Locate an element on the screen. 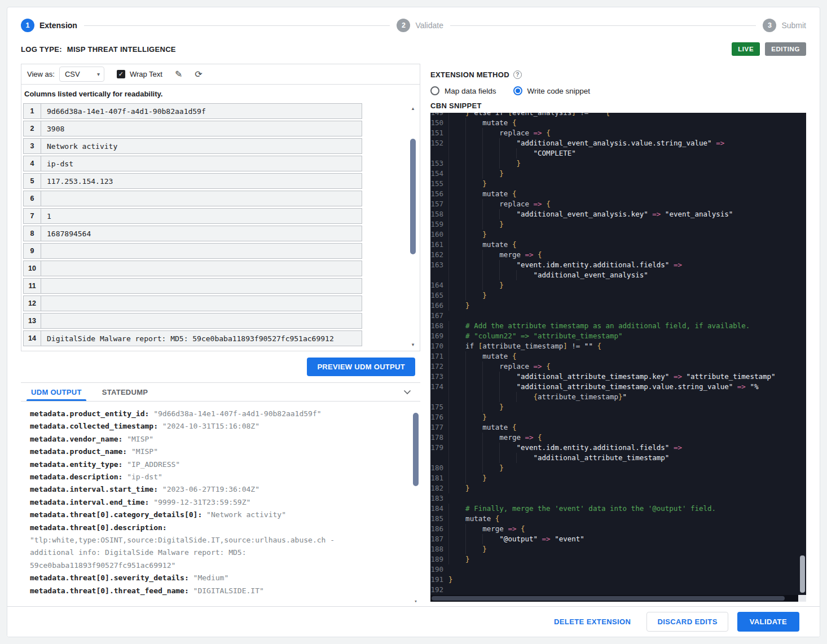  row-value: 9d66d38a-14e1-407f-a4d1-90b82aa1d59f is located at coordinates (202, 111).